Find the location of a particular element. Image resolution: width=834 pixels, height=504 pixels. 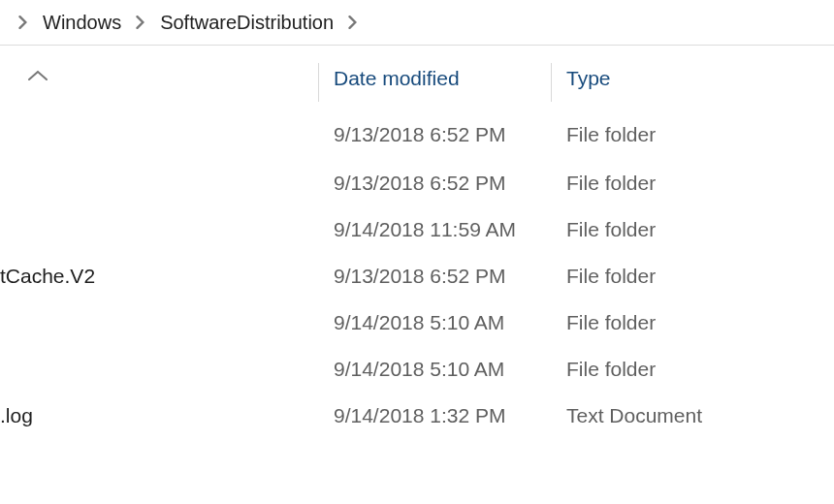

column-header-date-modified: Date modified is located at coordinates (397, 79).